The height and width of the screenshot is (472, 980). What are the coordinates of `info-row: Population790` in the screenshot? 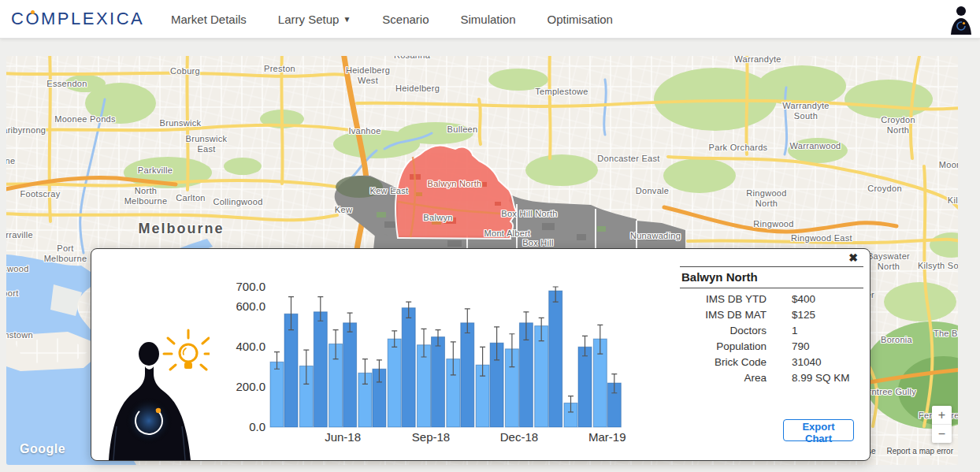 It's located at (772, 347).